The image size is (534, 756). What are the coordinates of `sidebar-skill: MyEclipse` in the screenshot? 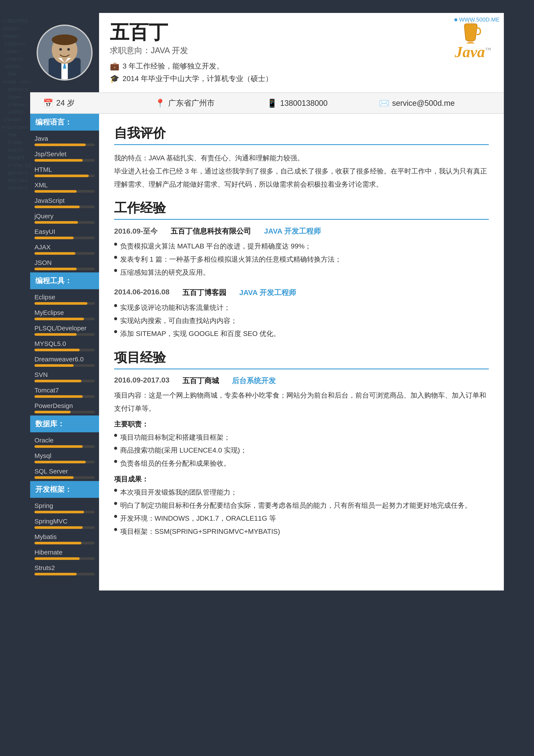 It's located at (64, 315).